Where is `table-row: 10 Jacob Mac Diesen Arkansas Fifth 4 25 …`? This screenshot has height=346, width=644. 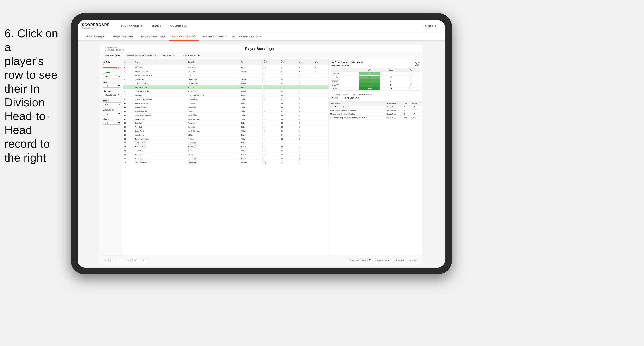
table-row: 10 Jacob Mac Diesen Arkansas Fifth 4 25 … is located at coordinates (226, 103).